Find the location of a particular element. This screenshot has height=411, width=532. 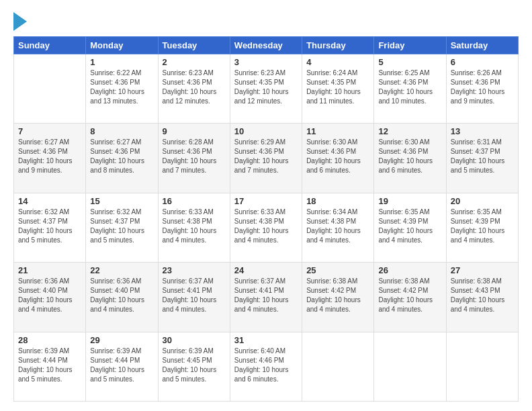

day-info: Sunrise: 6:23 AMSunset: 4:36 PMDaylight:… is located at coordinates (194, 87).